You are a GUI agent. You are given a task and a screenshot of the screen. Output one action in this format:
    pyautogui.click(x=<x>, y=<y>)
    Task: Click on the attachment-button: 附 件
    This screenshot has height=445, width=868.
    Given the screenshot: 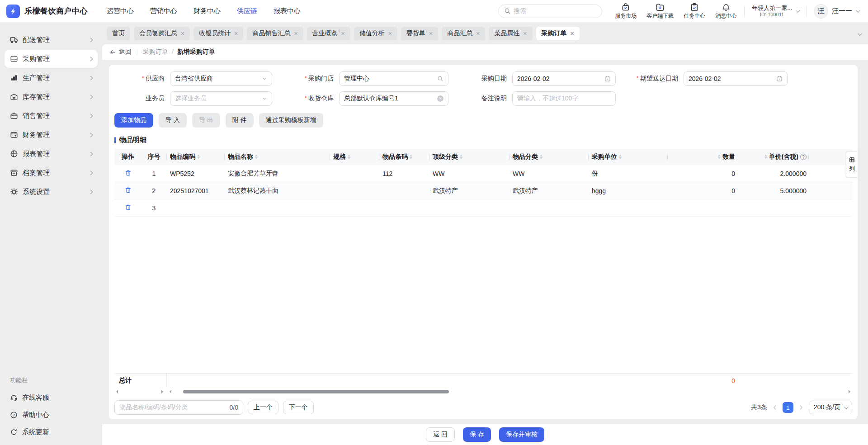 What is the action you would take?
    pyautogui.click(x=240, y=120)
    